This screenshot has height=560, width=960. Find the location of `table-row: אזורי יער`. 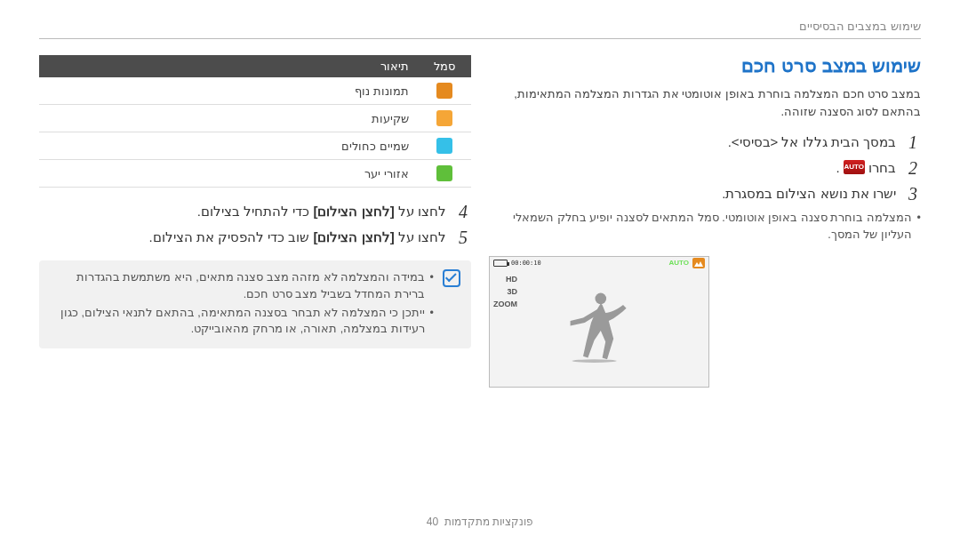

table-row: אזורי יער is located at coordinates (255, 174).